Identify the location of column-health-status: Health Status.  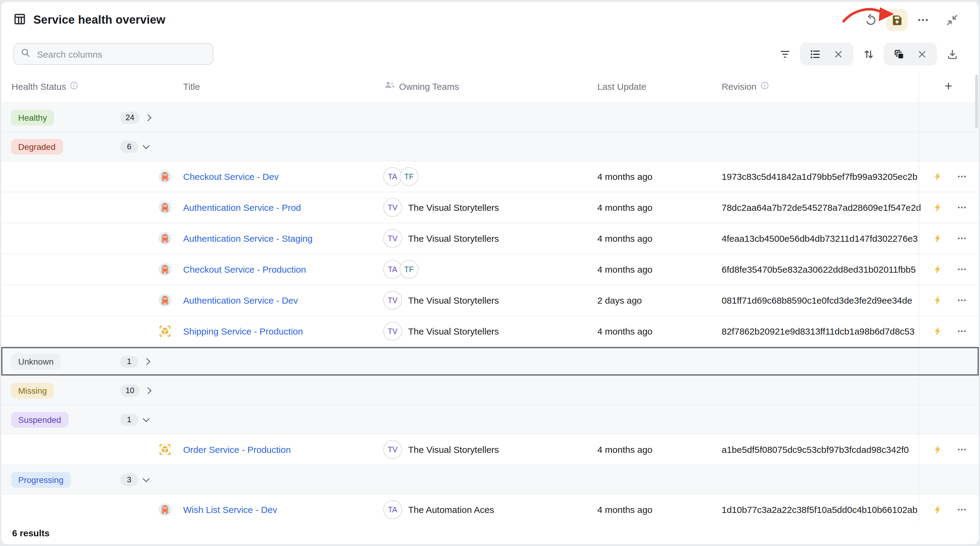
(45, 86).